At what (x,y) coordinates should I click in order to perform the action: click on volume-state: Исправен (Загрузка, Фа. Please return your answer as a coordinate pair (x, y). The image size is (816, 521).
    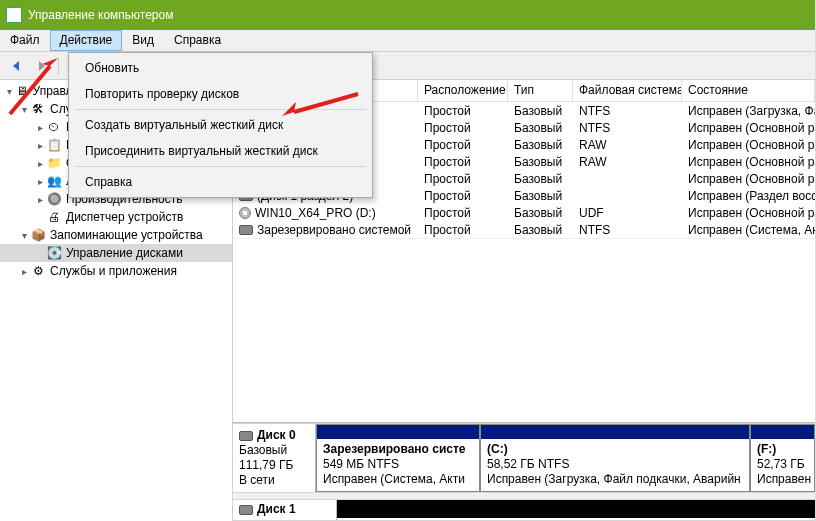
    Looking at the image, I should click on (748, 111).